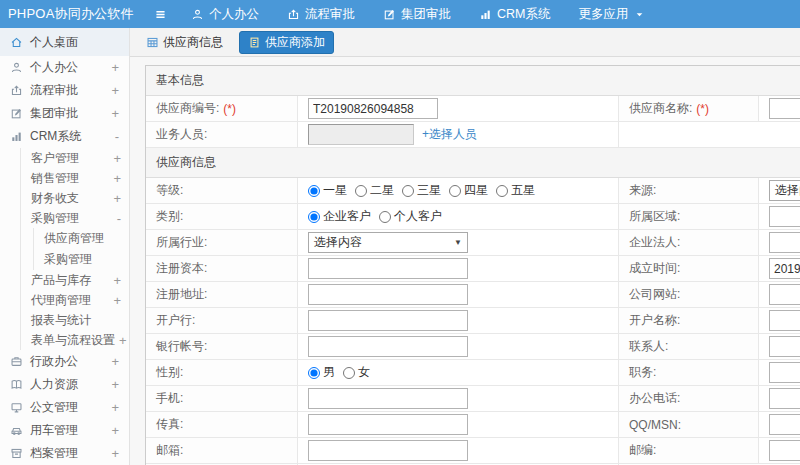 The height and width of the screenshot is (465, 800). What do you see at coordinates (648, 346) in the screenshot?
I see `field-label-text: 联系人:` at bounding box center [648, 346].